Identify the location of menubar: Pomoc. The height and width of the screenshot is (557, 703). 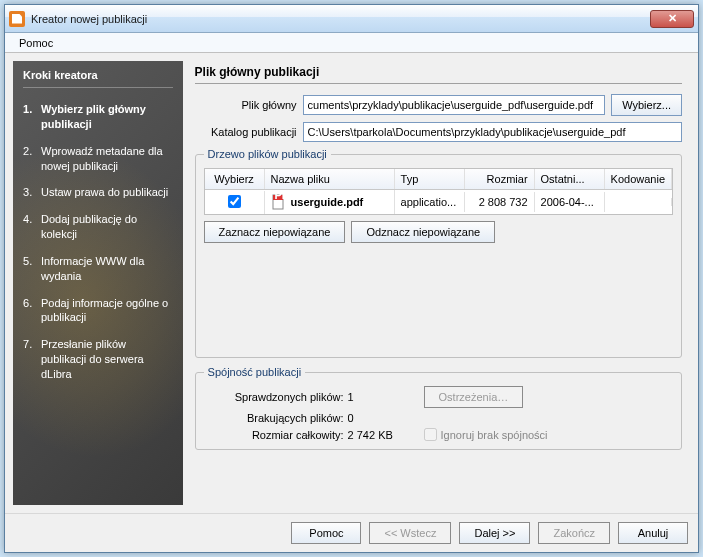
(352, 43).